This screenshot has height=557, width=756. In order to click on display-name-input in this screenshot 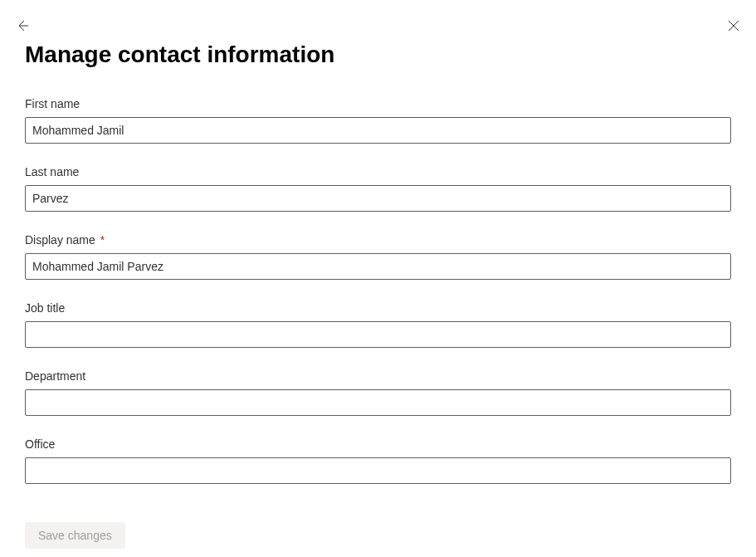, I will do `click(378, 266)`.